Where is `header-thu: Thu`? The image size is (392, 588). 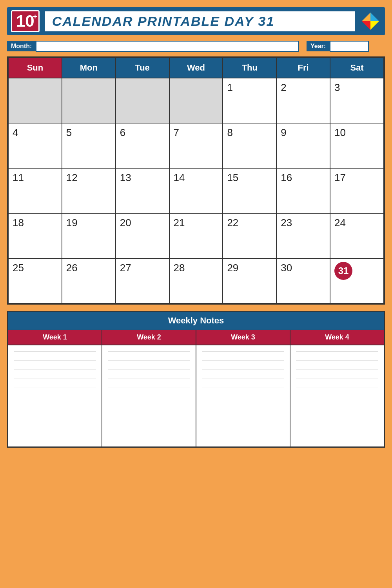
header-thu: Thu is located at coordinates (249, 68).